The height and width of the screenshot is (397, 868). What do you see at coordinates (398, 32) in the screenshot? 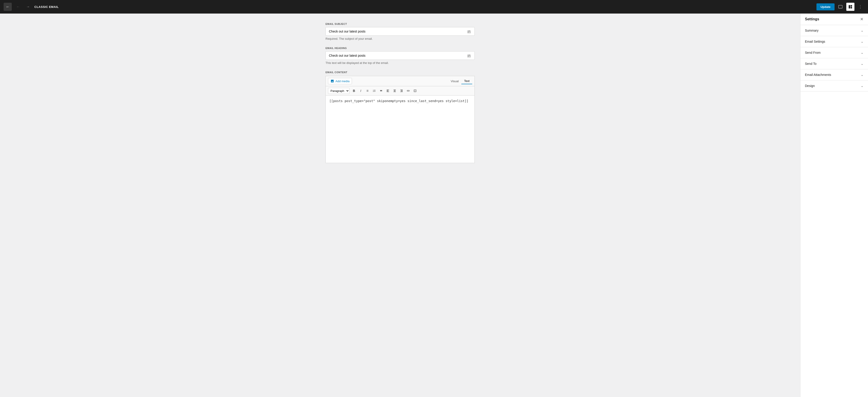
I see `email-subject-input` at bounding box center [398, 32].